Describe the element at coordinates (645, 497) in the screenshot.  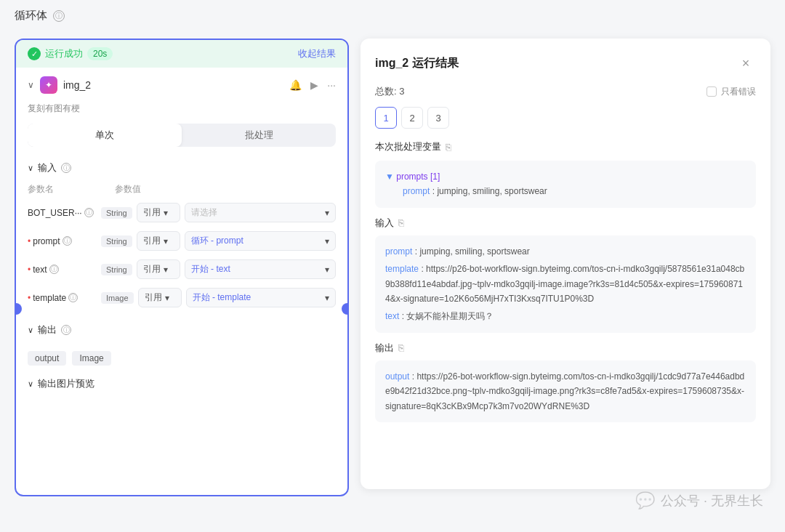
I see `wechat-icon: 💬` at that location.